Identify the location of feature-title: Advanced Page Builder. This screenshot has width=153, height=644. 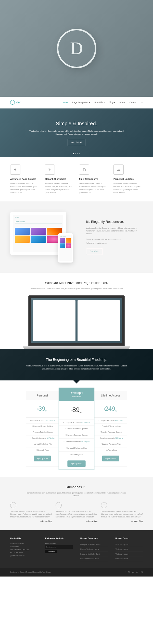
(25, 179).